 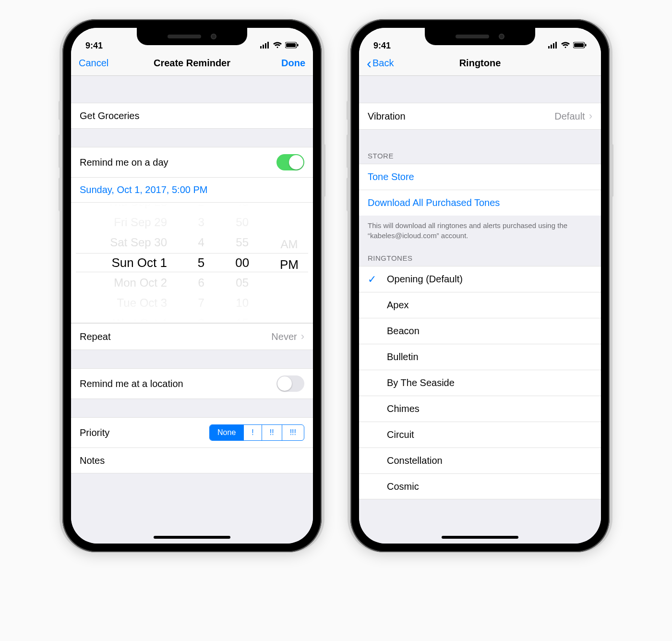 I want to click on picker-row: 15, so click(x=242, y=319).